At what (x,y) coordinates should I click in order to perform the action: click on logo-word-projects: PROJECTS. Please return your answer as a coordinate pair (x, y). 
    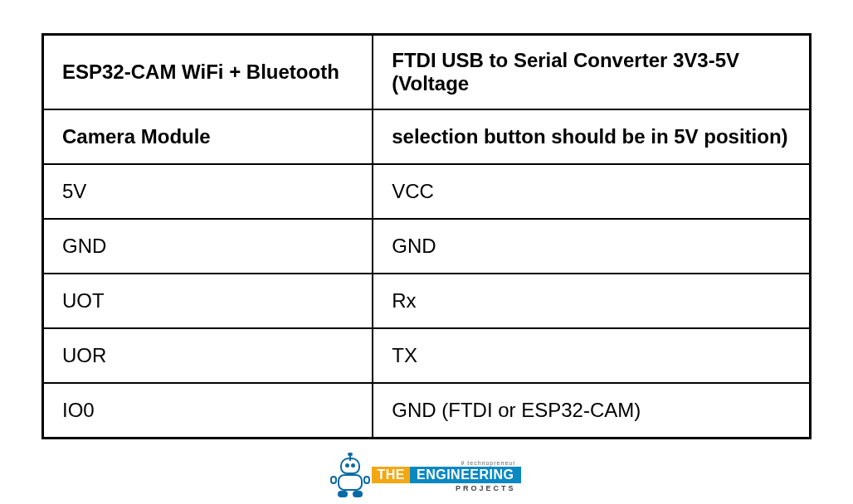
    Looking at the image, I should click on (446, 489).